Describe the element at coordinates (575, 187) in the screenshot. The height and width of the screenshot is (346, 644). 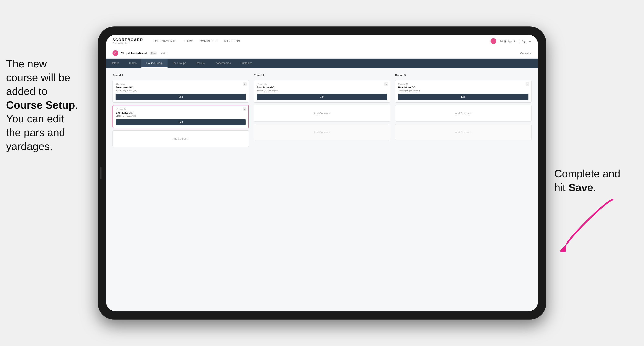
I see `annotation-right-line2: hit Save.` at that location.